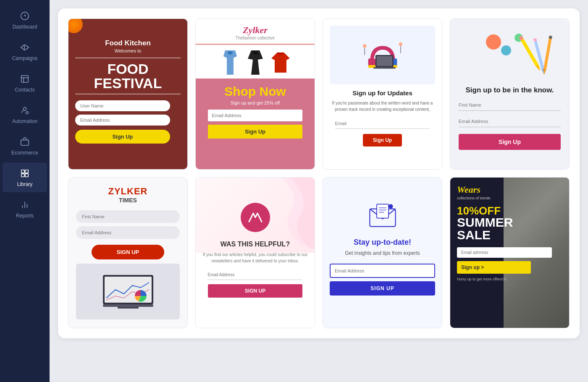 This screenshot has width=588, height=382. I want to click on updates-email-input, so click(383, 123).